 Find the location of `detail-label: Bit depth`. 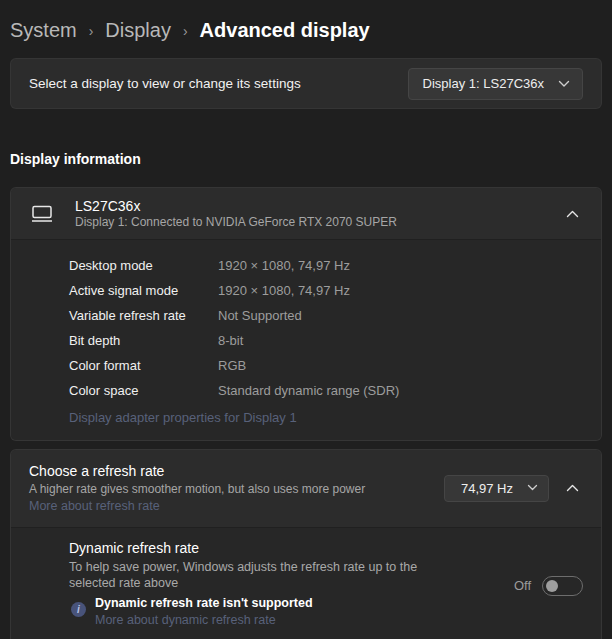

detail-label: Bit depth is located at coordinates (144, 340).